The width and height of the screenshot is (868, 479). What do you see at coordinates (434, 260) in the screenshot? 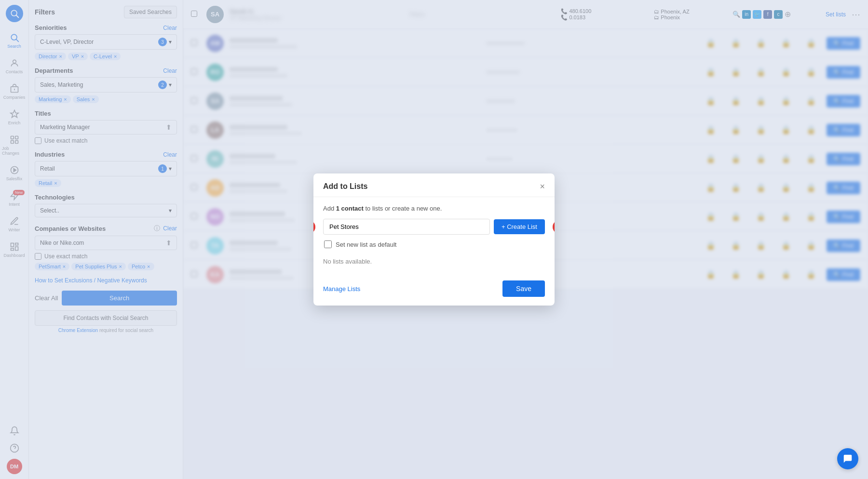
I see `no-lists-message: No lists available.` at bounding box center [434, 260].